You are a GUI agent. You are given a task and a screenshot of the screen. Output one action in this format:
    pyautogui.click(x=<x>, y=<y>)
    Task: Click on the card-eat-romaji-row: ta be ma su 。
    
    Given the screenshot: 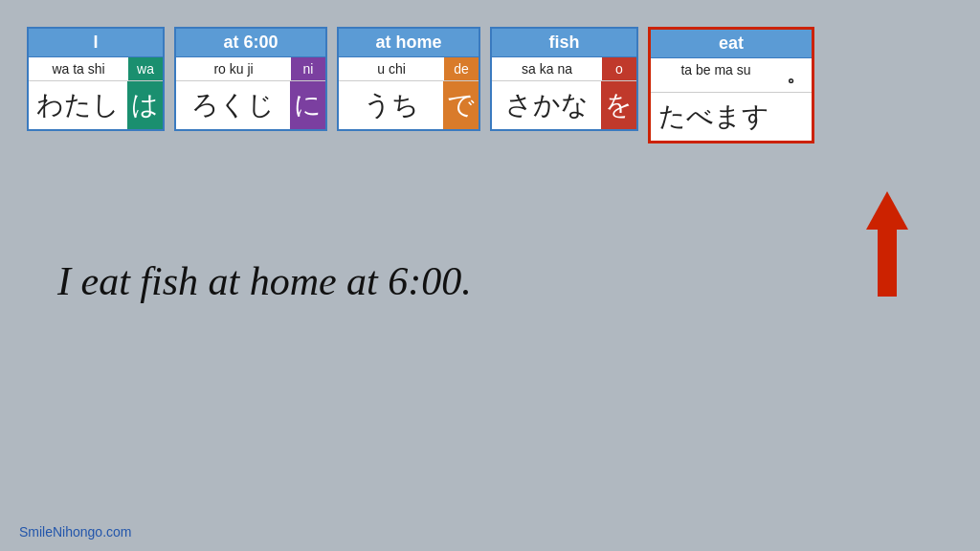 What is the action you would take?
    pyautogui.click(x=731, y=75)
    